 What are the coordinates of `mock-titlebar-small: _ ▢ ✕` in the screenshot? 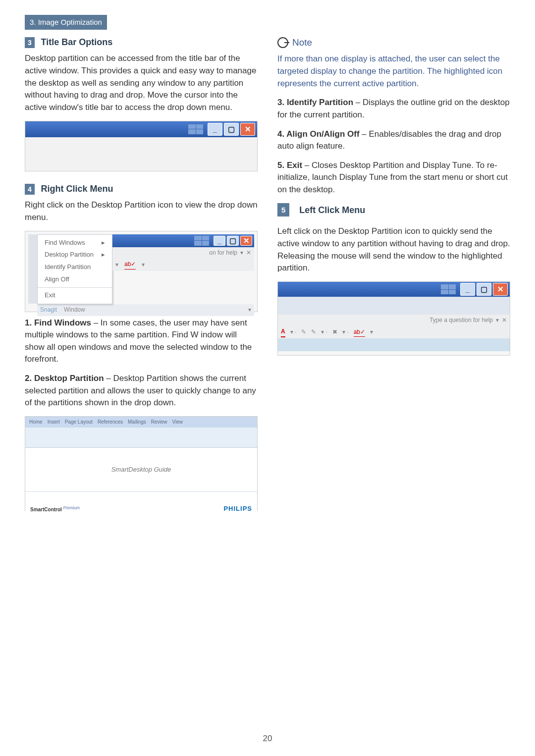 It's located at (183, 241).